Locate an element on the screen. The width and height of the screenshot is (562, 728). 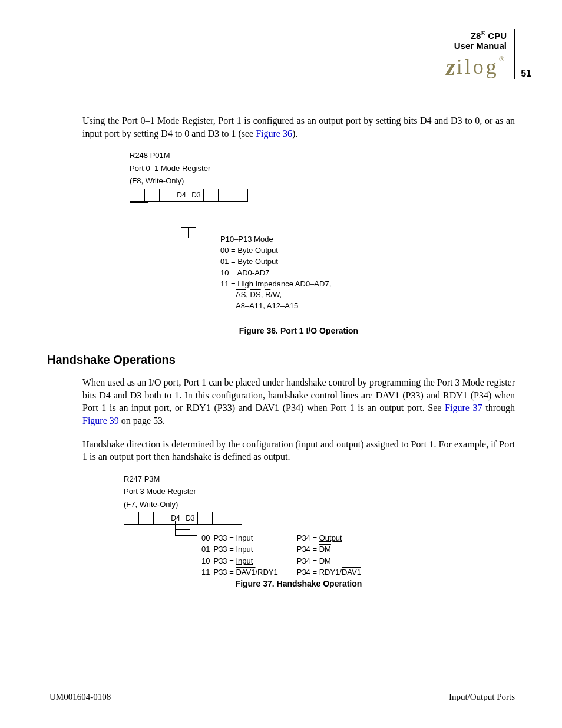
row1-code: 01 is located at coordinates (207, 549).